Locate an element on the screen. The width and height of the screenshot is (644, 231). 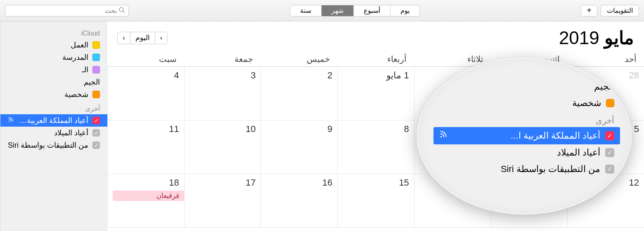
calendar-cell: 3 is located at coordinates (223, 94).